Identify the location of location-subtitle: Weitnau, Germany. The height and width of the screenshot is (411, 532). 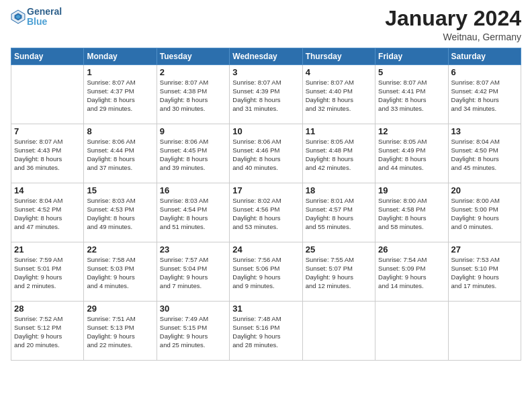
(453, 37).